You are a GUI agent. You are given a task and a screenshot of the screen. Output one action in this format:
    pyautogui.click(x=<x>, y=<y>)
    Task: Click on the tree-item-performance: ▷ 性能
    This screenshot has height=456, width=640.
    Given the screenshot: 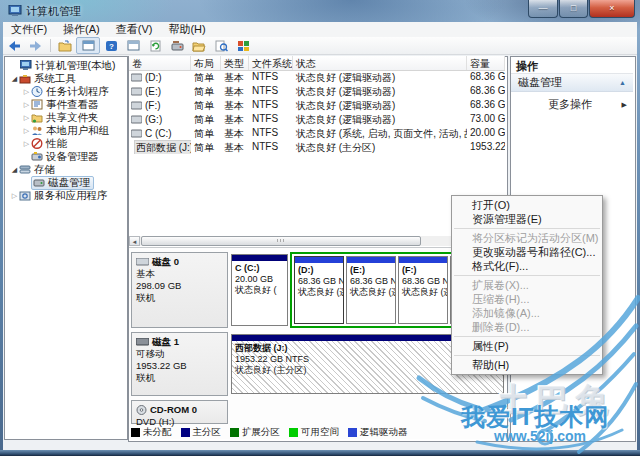 What is the action you would take?
    pyautogui.click(x=36, y=144)
    